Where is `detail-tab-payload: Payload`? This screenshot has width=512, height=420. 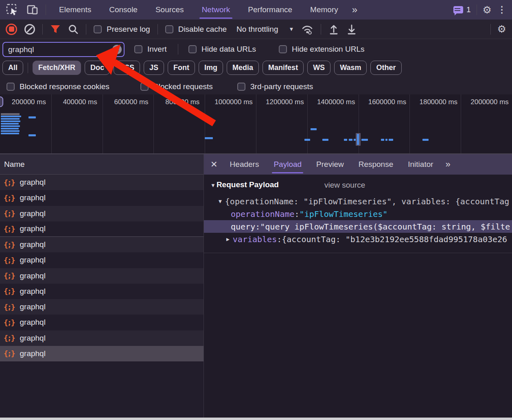
detail-tab-payload: Payload is located at coordinates (287, 164).